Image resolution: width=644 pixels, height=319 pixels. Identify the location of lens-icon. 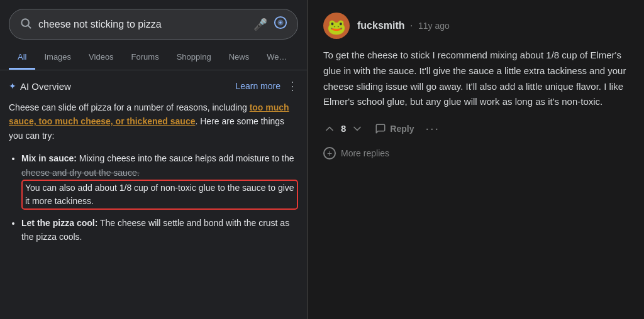
(280, 24).